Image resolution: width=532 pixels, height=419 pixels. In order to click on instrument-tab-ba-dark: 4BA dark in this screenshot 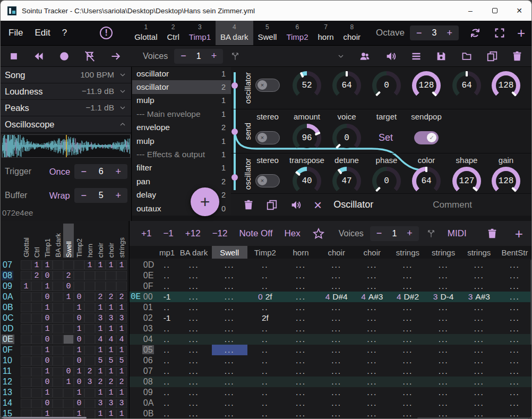, I will do `click(235, 33)`.